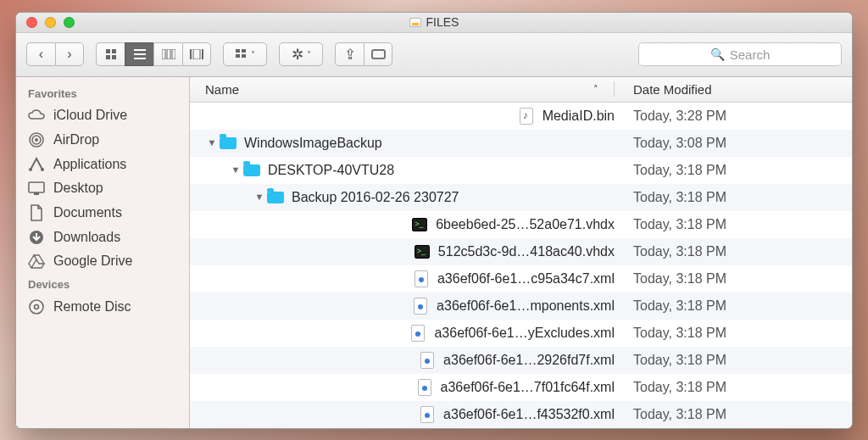  What do you see at coordinates (520, 225) in the screenshot?
I see `file-row: 6beeb6ed-25…52a0e71.vhdxToday, 3:18 PM` at bounding box center [520, 225].